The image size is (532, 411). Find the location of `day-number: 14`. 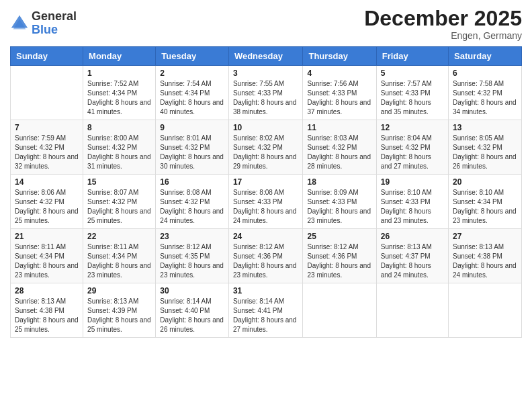

day-number: 14 is located at coordinates (47, 182).